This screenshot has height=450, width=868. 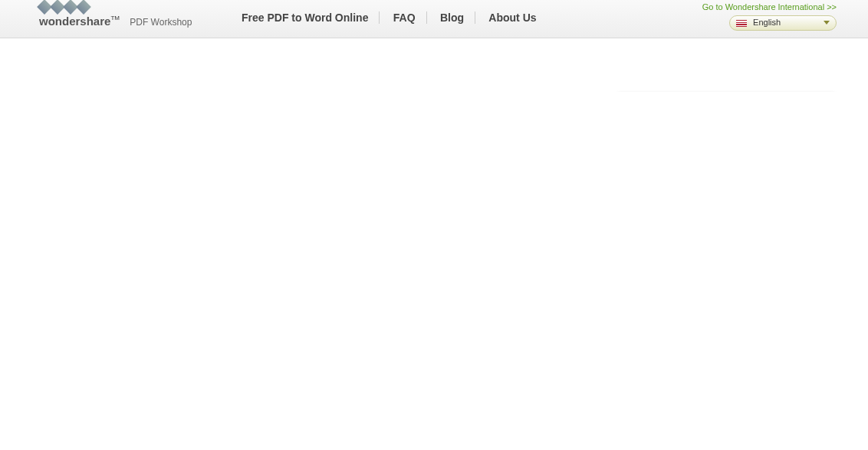 I want to click on nav-pdf2word: Free PDF to Word Online, so click(x=305, y=18).